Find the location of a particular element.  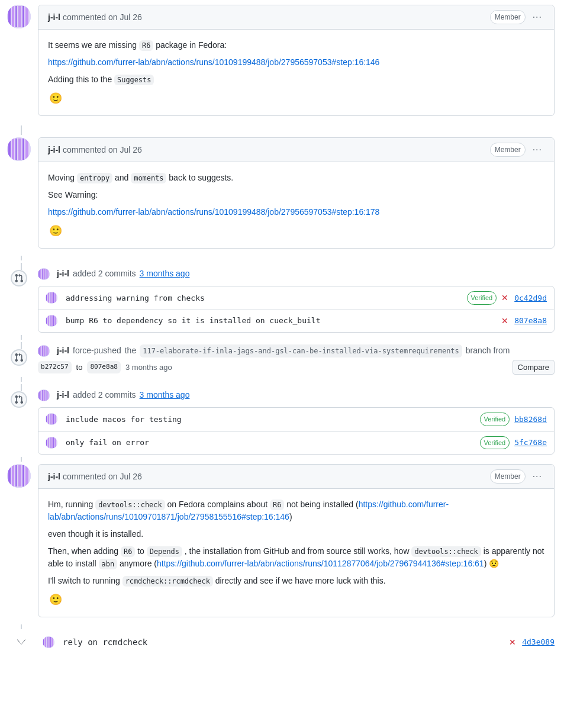

c3-code1: devtools::check is located at coordinates (130, 505).